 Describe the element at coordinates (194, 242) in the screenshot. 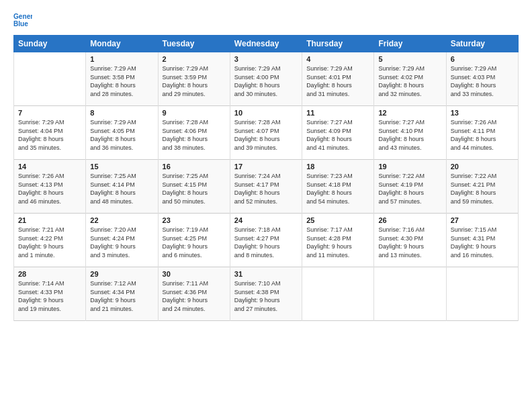

I see `day-content: Sunrise: 7:19 AM Sunset: 4:25 PM Dayligh…` at that location.